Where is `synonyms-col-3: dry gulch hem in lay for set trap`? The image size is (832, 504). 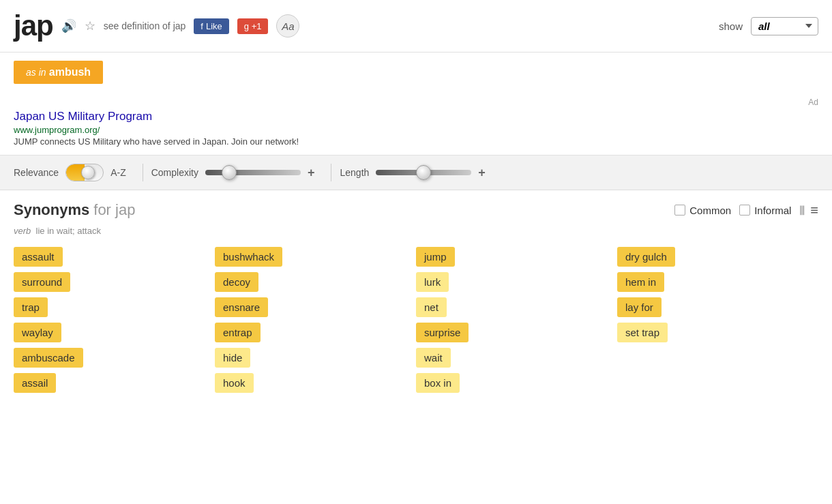
synonyms-col-3: dry gulch hem in lay for set trap is located at coordinates (717, 320).